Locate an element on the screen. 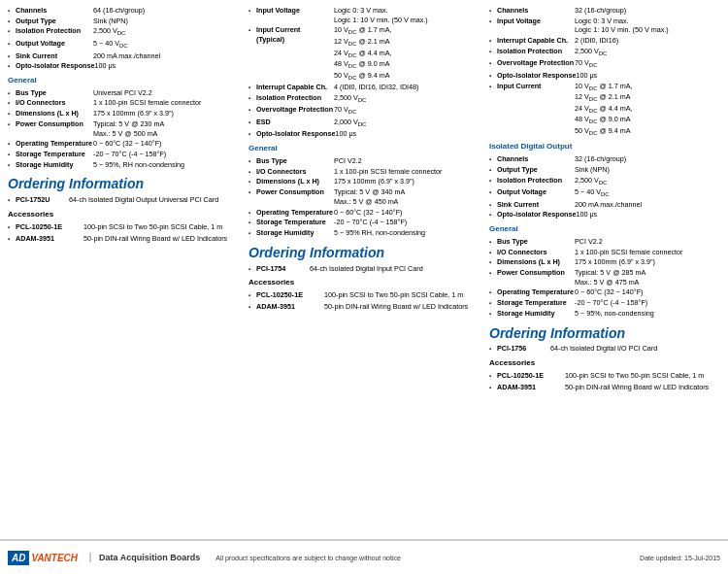 This screenshot has width=728, height=574. g3-stor-temp: Storage Temperature -20 ~ 70°C (-4 ~ 158… is located at coordinates (605, 303).